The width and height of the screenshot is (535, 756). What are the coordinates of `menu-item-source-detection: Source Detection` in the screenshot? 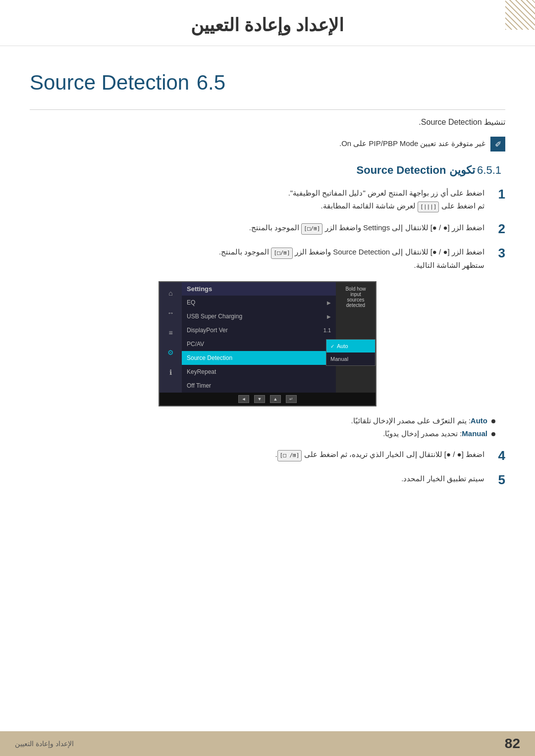 It's located at (259, 358).